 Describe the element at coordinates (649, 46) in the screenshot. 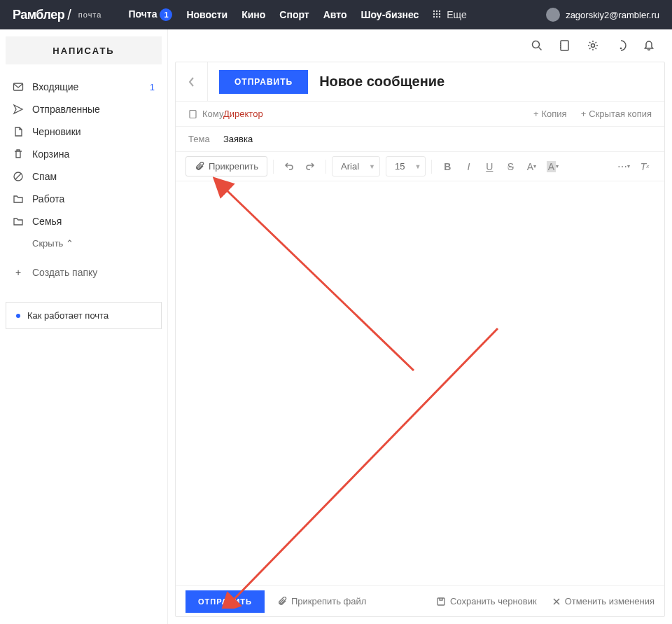

I see `bell-icon` at that location.